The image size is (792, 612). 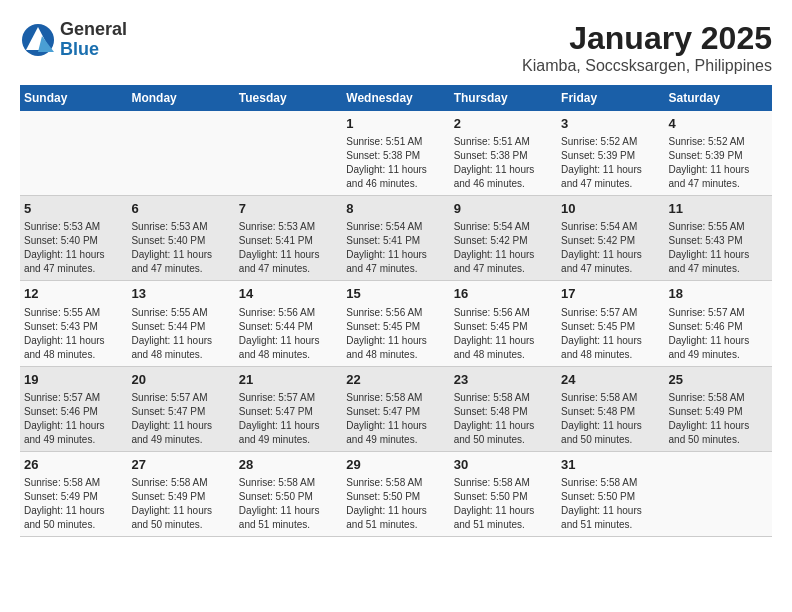 What do you see at coordinates (718, 324) in the screenshot?
I see `calendar-cell: 18Sunrise: 5:57 AMSunset: 5:46 PMDayligh…` at bounding box center [718, 324].